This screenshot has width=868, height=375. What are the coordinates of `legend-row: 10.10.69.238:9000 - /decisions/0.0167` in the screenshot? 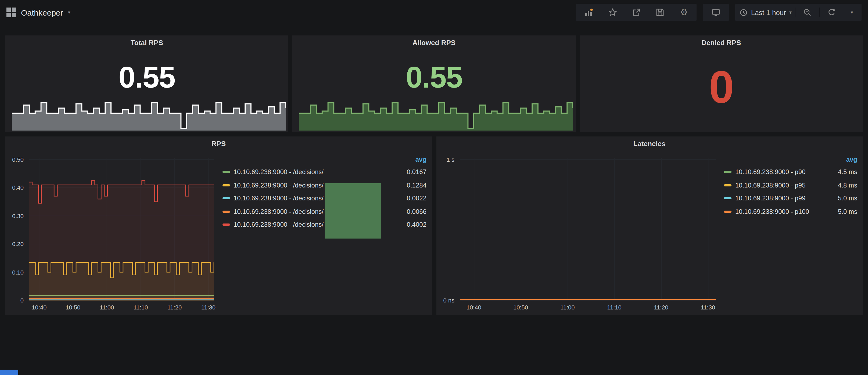 It's located at (324, 172).